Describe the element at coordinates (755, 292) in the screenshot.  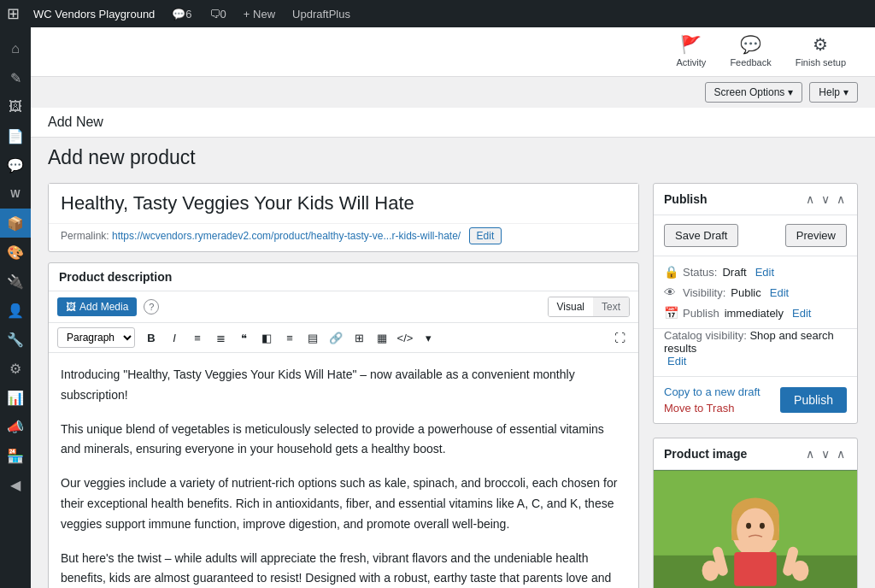
I see `visibility-row: 👁 Visibility: Public Edit` at that location.